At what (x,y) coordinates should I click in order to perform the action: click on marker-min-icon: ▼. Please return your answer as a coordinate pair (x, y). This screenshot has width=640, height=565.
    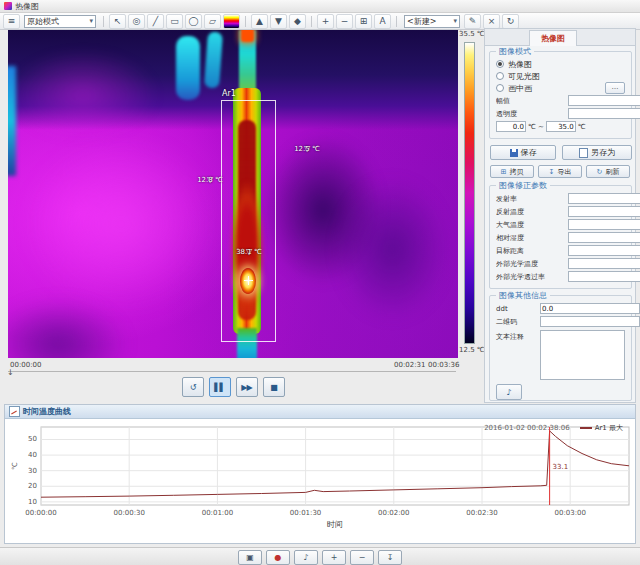
    Looking at the image, I should click on (278, 22).